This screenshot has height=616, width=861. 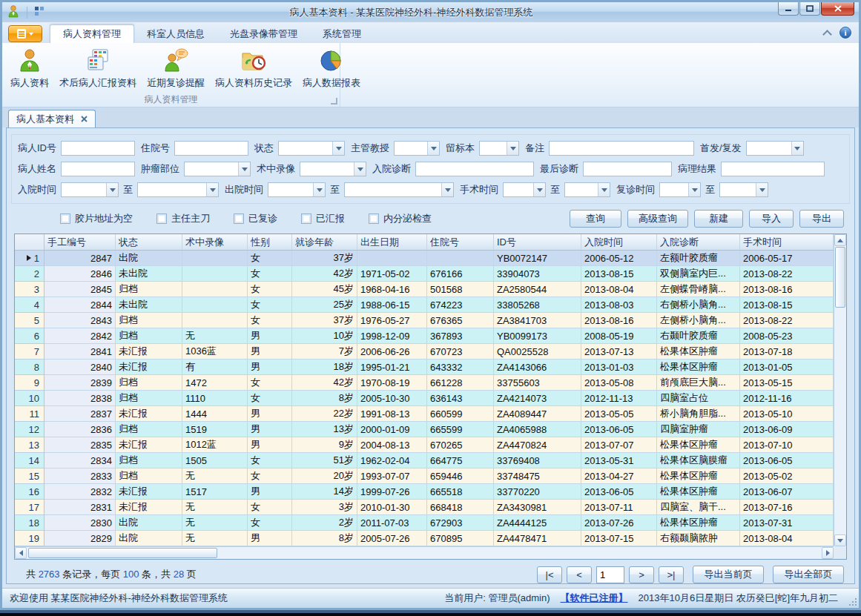 What do you see at coordinates (297, 190) in the screenshot?
I see `discharge-date-from-select` at bounding box center [297, 190].